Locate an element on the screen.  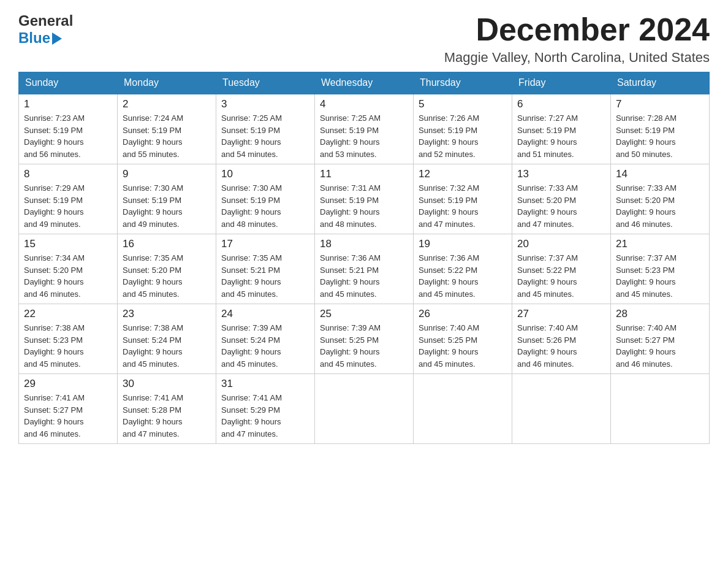
day-number: 10 is located at coordinates (265, 174).